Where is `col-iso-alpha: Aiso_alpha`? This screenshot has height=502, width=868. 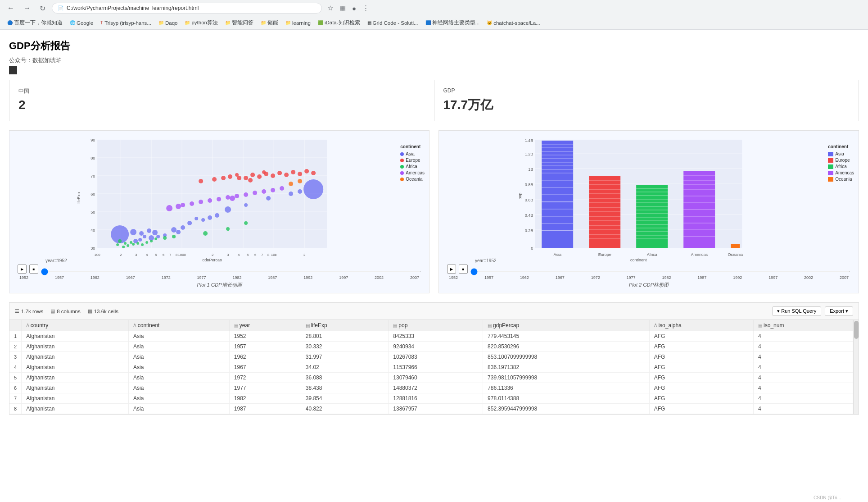 col-iso-alpha: Aiso_alpha is located at coordinates (701, 325).